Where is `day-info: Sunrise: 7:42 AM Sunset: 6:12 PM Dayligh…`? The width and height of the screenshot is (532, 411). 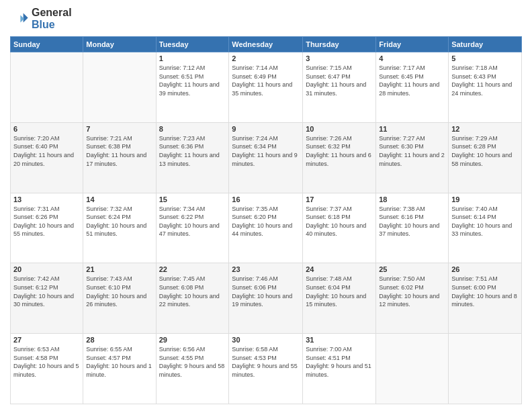 day-info: Sunrise: 7:42 AM Sunset: 6:12 PM Dayligh… is located at coordinates (47, 291).